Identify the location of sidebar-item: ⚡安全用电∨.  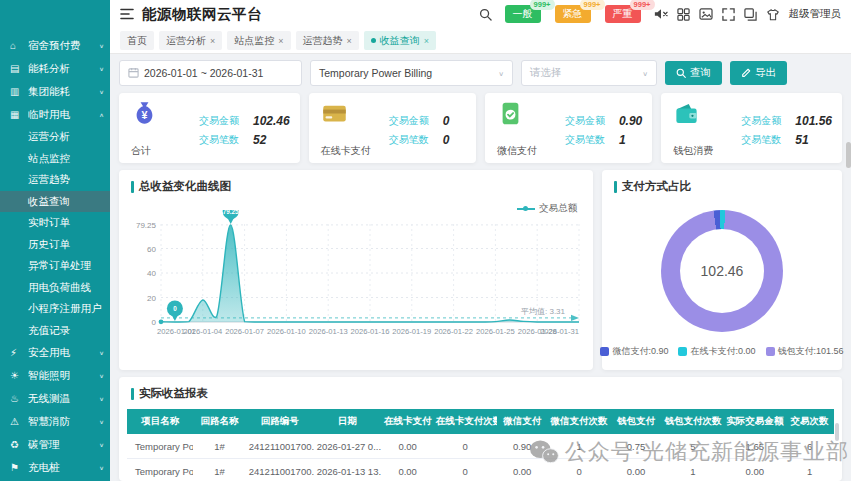
(55, 352).